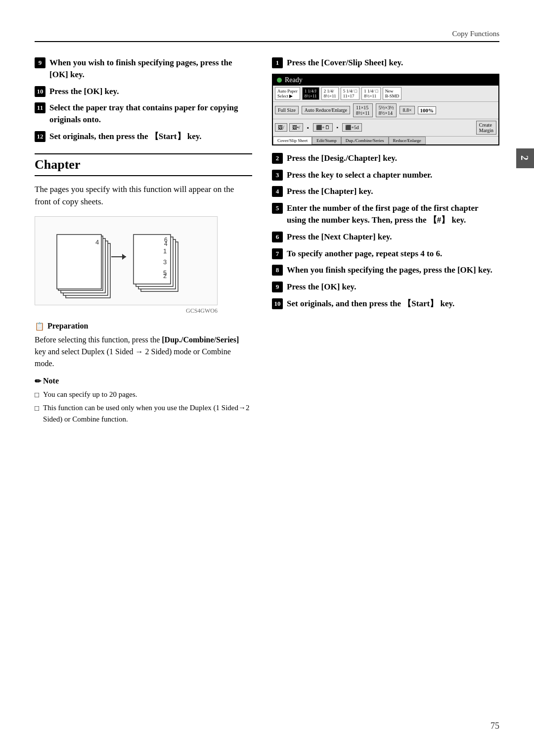 This screenshot has width=534, height=756. Describe the element at coordinates (323, 128) in the screenshot. I see `screen-icon-btn3: ⬛+🗒` at that location.